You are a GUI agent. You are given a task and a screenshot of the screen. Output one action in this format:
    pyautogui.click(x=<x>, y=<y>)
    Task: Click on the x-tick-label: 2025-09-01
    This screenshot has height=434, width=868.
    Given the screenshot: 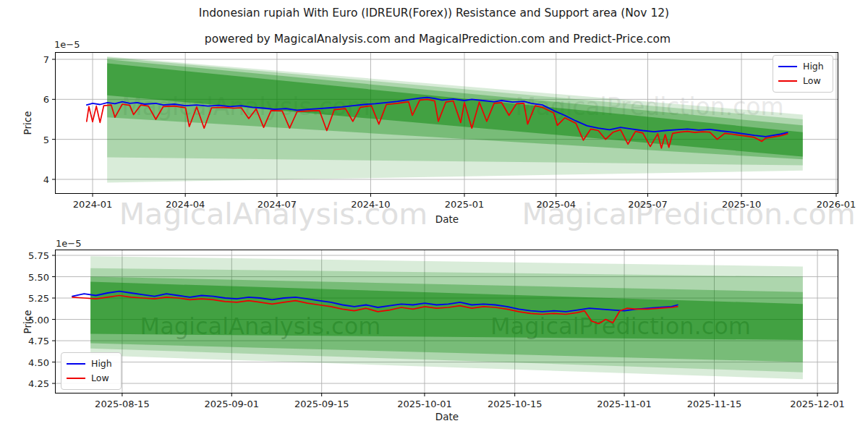 What is the action you would take?
    pyautogui.click(x=231, y=404)
    